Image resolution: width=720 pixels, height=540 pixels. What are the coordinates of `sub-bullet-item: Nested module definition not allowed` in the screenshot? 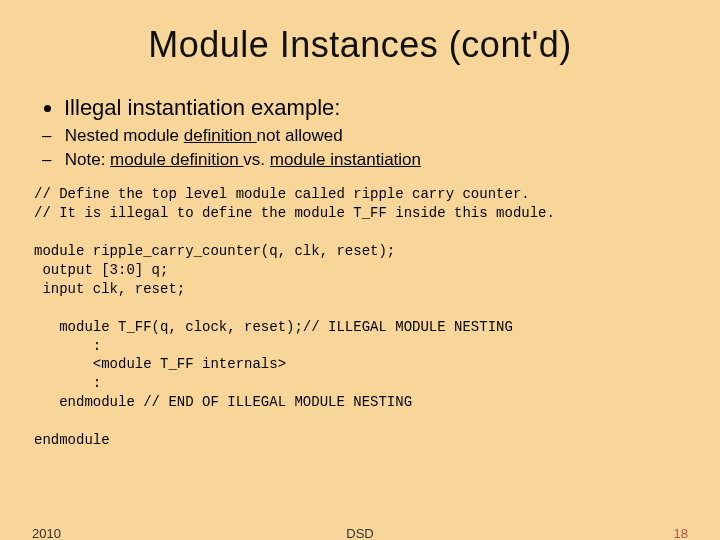 It's located at (373, 136).